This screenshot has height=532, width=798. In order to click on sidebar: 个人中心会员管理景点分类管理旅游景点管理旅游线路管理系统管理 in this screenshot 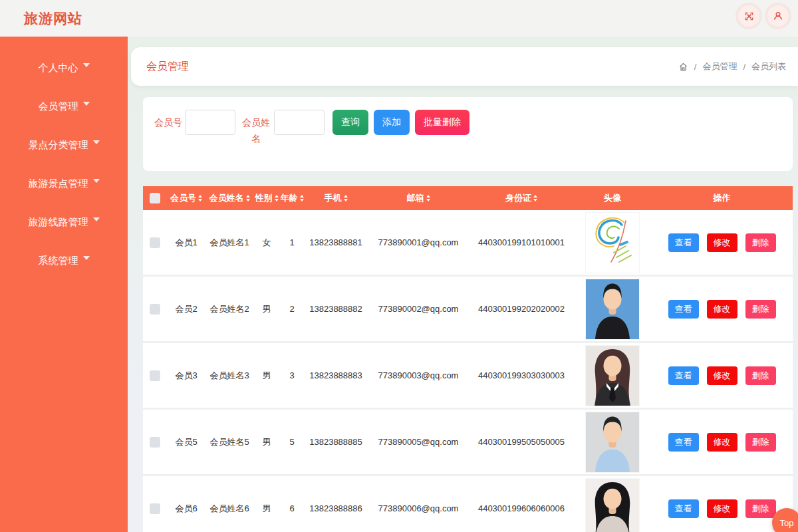, I will do `click(64, 285)`.